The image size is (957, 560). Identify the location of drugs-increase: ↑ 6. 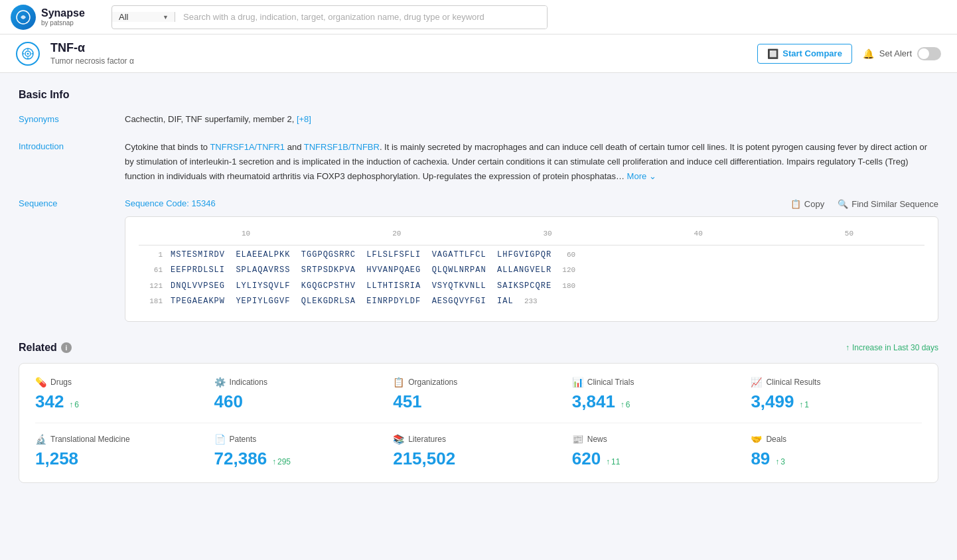
(74, 405).